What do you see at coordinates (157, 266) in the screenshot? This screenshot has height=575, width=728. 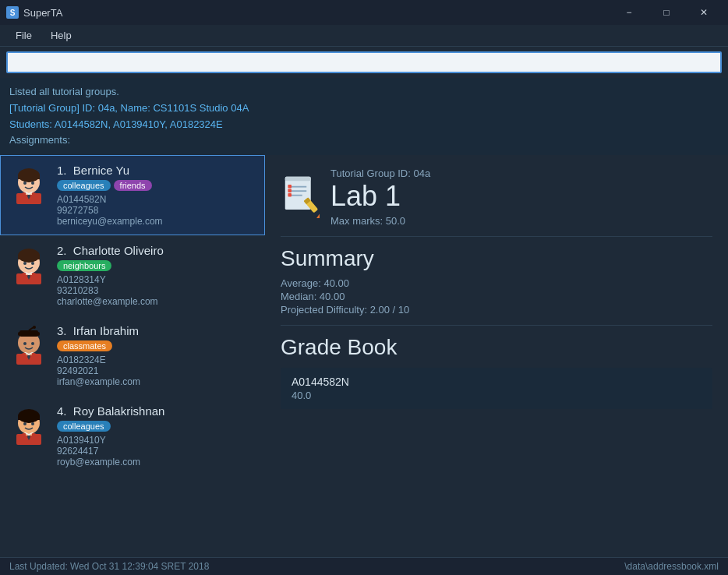 I see `student-tags: neighbours` at bounding box center [157, 266].